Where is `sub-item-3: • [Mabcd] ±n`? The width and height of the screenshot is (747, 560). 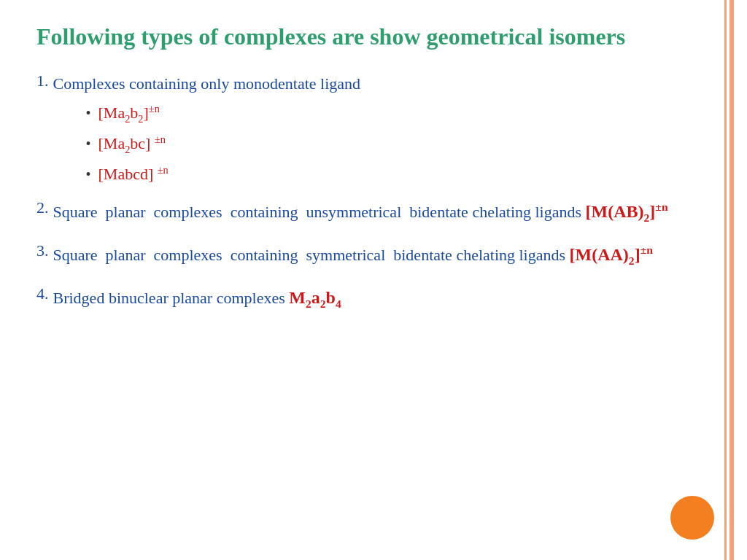
sub-item-3: • [Mabcd] ±n is located at coordinates (395, 174).